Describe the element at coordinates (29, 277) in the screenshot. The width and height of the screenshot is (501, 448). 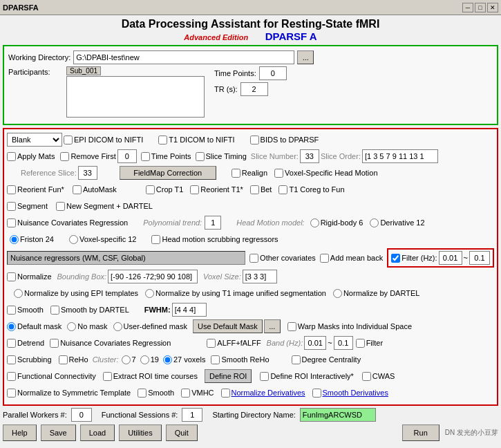
I see `normalize-label: Normalize` at that location.